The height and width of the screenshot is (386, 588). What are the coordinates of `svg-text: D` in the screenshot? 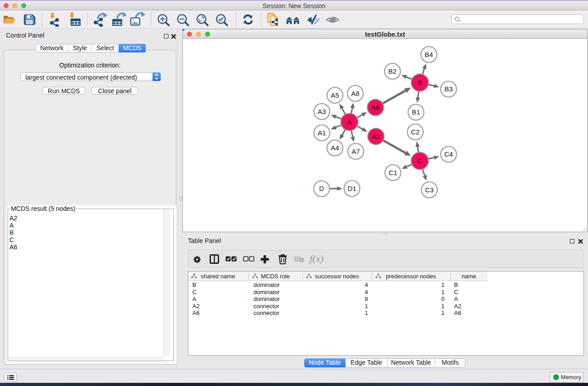 It's located at (321, 188).